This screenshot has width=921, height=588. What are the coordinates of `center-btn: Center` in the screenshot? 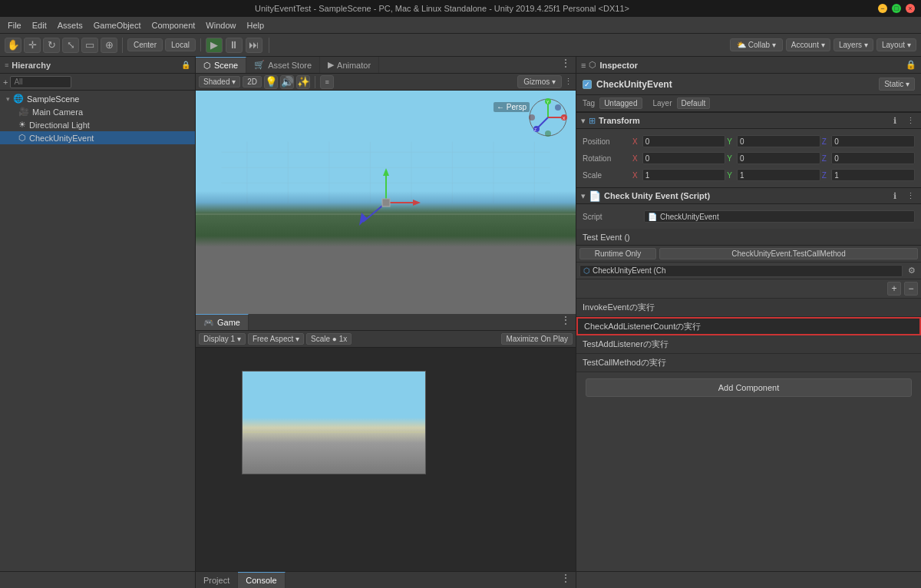 It's located at (145, 45).